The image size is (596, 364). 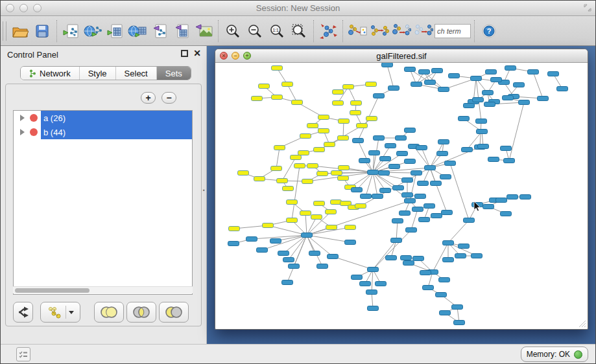 I want to click on tab-select: Select, so click(x=136, y=73).